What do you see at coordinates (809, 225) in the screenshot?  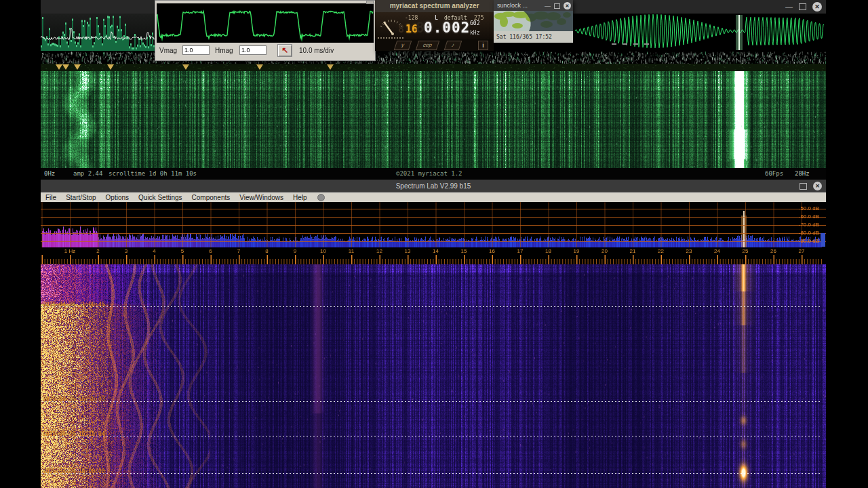 I see `db-axis-label: -70.0 dB` at bounding box center [809, 225].